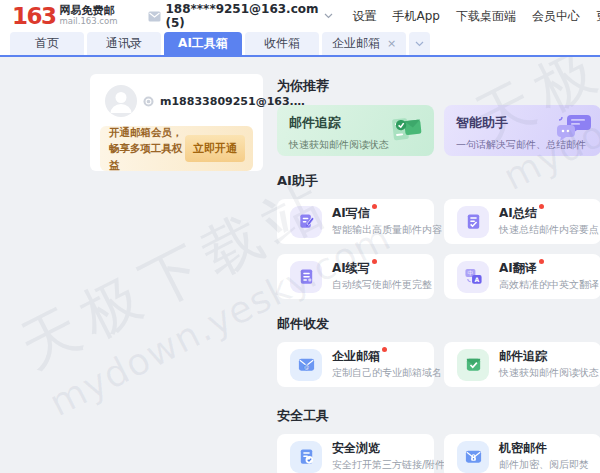 Image resolution: width=600 pixels, height=473 pixels. Describe the element at coordinates (438, 249) in the screenshot. I see `ai-tools-grid: AI写信 智能输出高质量邮件内容 AI总结 快速总结邮件内容要点` at that location.